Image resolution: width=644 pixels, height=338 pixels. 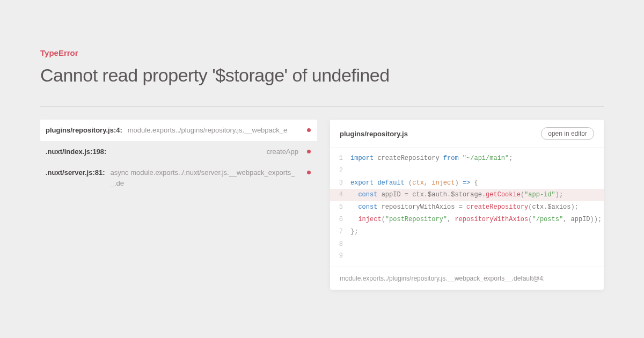 What do you see at coordinates (467, 256) in the screenshot?
I see `code-line: 9` at bounding box center [467, 256].